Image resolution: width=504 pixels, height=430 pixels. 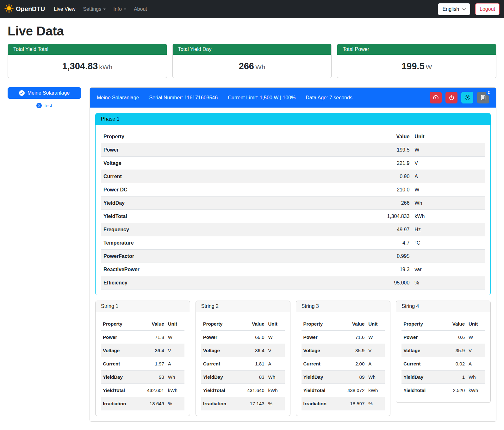 What do you see at coordinates (455, 364) in the screenshot?
I see `value-cell: 0.02` at bounding box center [455, 364].